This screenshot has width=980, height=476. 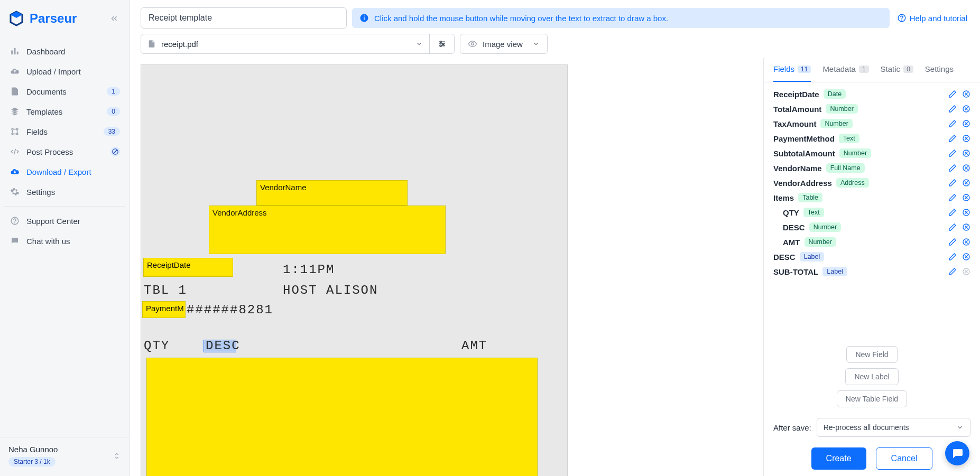 What do you see at coordinates (872, 198) in the screenshot?
I see `field-row: ItemsTable` at bounding box center [872, 198].